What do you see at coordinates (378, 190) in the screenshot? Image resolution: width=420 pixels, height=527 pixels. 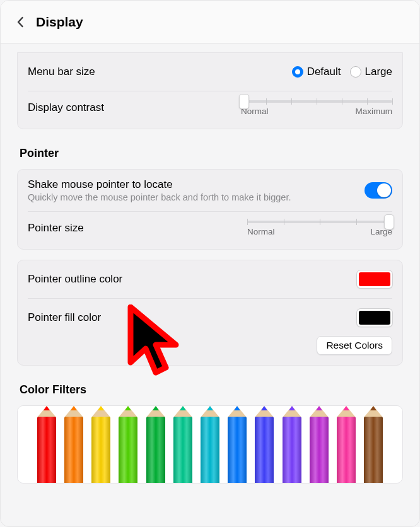 I see `shake-to-locate-toggle` at bounding box center [378, 190].